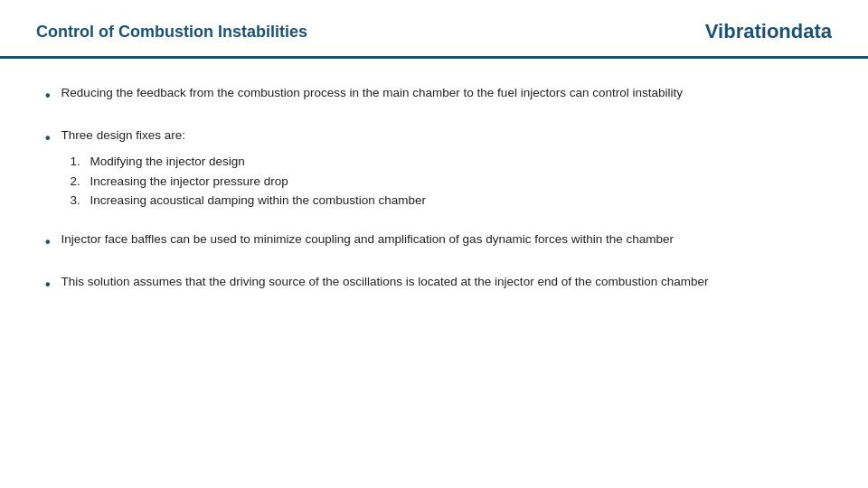 The height and width of the screenshot is (488, 868). What do you see at coordinates (442, 93) in the screenshot?
I see `bullet-text-1: Reducing the feedback from the combustio…` at bounding box center [442, 93].